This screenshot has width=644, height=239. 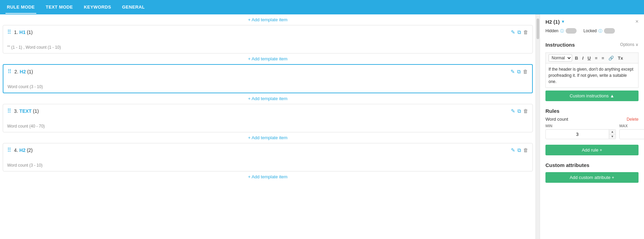 I want to click on locked-toggle-switch, so click(x=609, y=31).